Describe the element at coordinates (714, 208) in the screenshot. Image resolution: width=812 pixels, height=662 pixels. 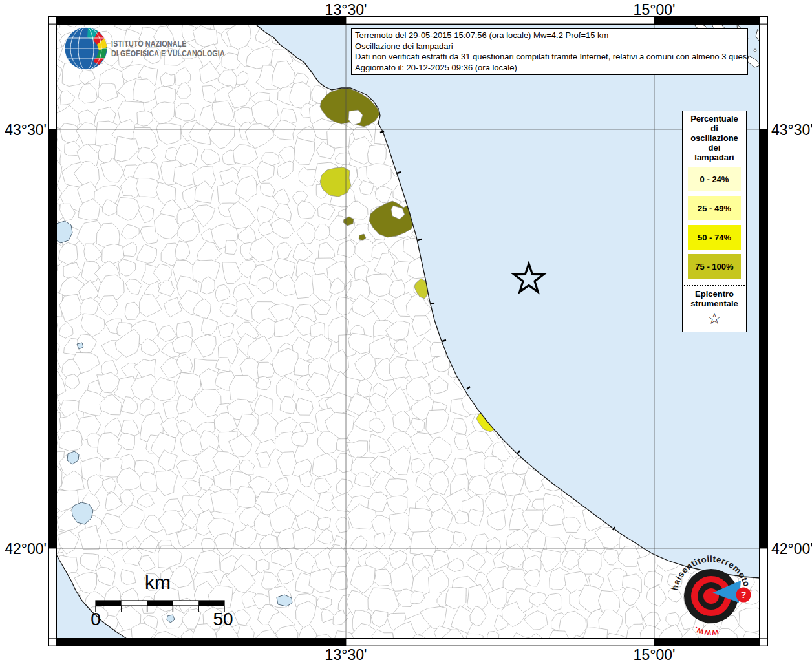
I see `legend-class-25-49: 25 - 49%` at that location.